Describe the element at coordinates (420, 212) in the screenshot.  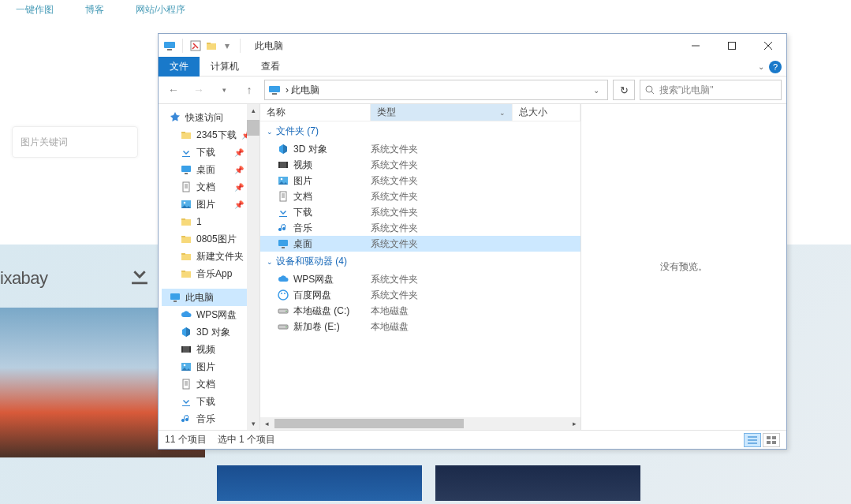
I see `list-item: 下载系统文件夹` at that location.